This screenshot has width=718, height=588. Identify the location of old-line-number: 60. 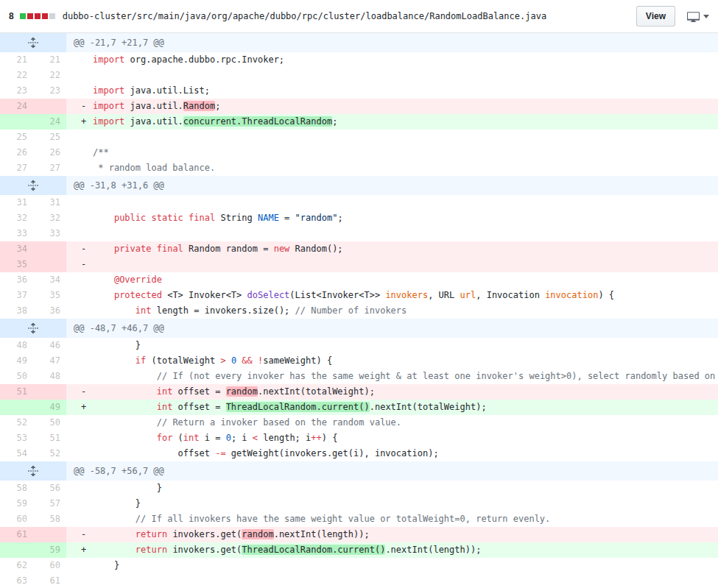
(16, 520).